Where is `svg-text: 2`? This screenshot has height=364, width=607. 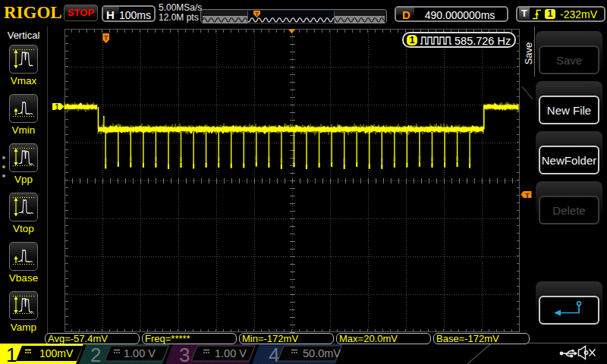 svg-text: 2 is located at coordinates (96, 353).